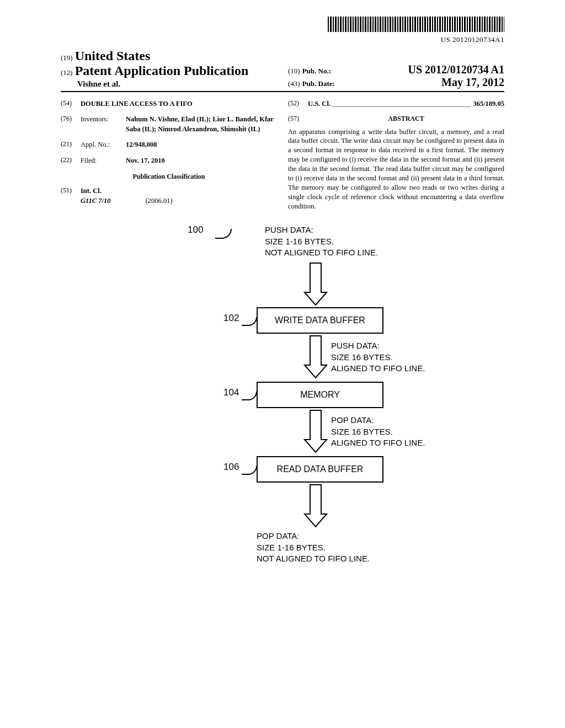 The image size is (565, 728). I want to click on pubno-label: Pub. No.:, so click(317, 71).